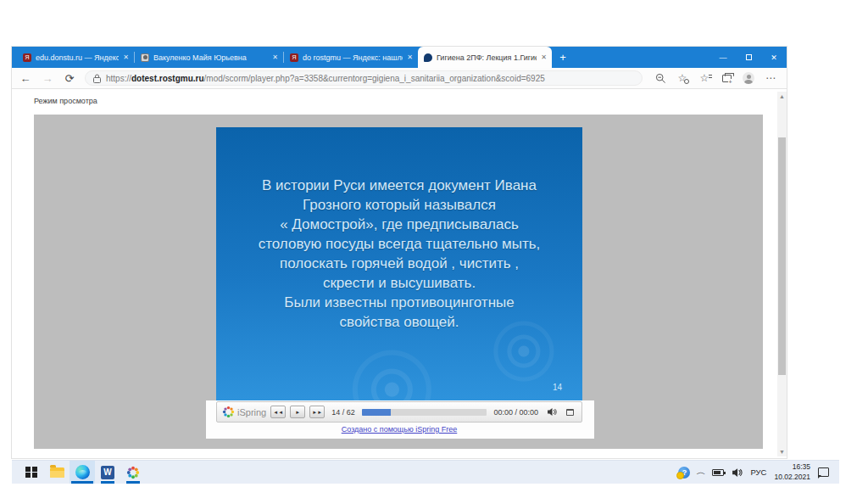 The height and width of the screenshot is (487, 868). What do you see at coordinates (82, 482) in the screenshot?
I see `active-app-indicator` at bounding box center [82, 482].